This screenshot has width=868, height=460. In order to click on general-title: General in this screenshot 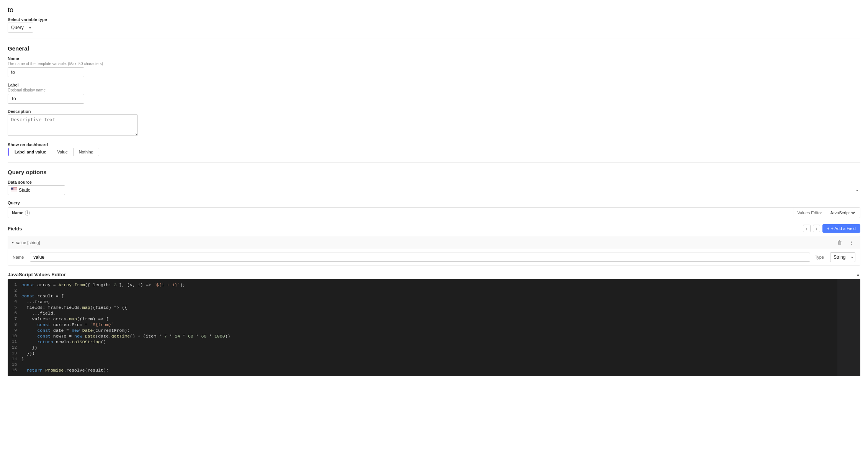, I will do `click(434, 48)`.